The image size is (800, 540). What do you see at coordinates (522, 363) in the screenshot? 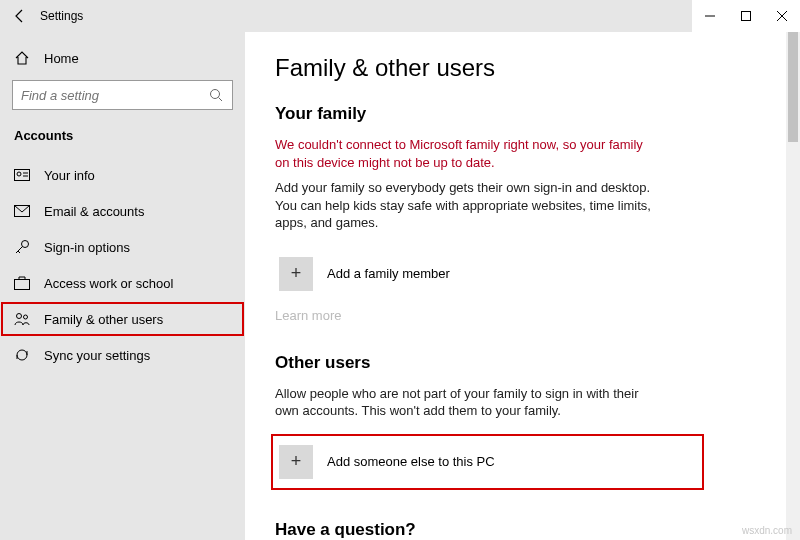
I see `other-users-title: Other users` at bounding box center [522, 363].